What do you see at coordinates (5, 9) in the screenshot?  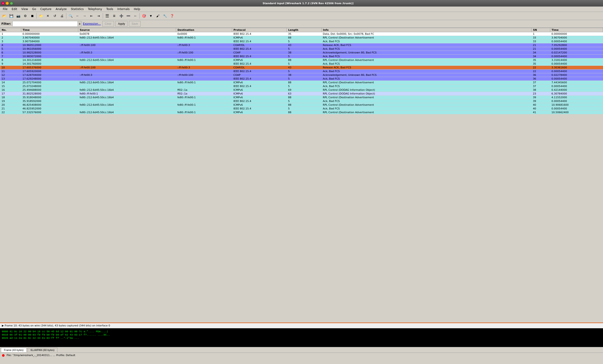 I see `menu-item-file: File` at bounding box center [5, 9].